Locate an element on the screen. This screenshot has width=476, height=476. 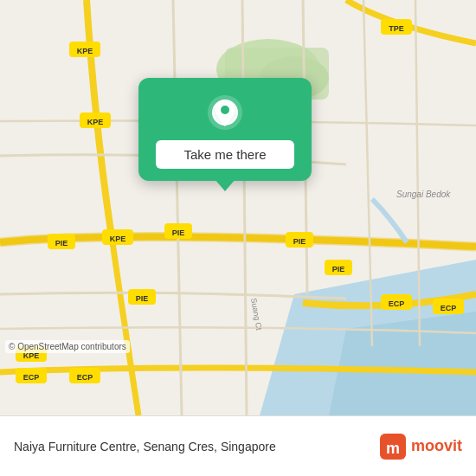
svg-text: TPE is located at coordinates (396, 29).